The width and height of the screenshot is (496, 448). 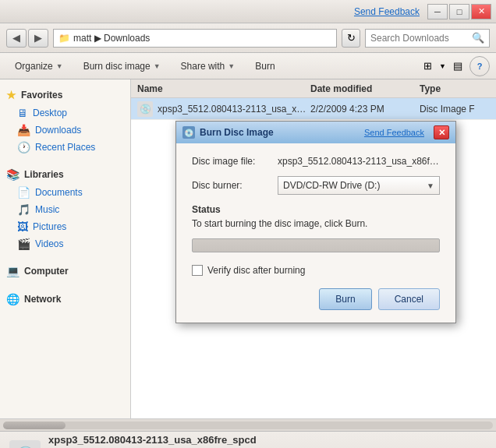 I want to click on disc-image-value: xpsp3_5512.080413-2113_usa_x86fre_spc, so click(x=359, y=161).